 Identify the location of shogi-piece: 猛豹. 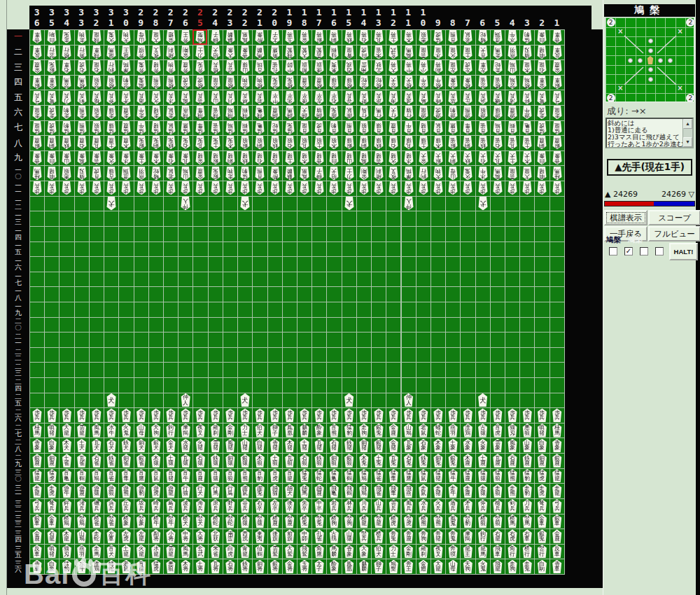
(66, 128).